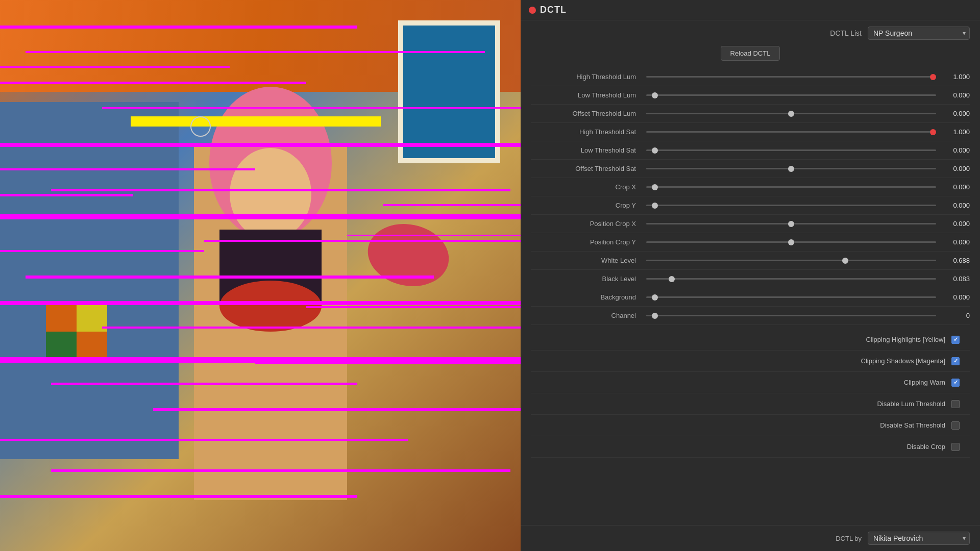 The image size is (980, 551). Describe the element at coordinates (848, 539) in the screenshot. I see `dctl-by-label: DCTL by` at that location.